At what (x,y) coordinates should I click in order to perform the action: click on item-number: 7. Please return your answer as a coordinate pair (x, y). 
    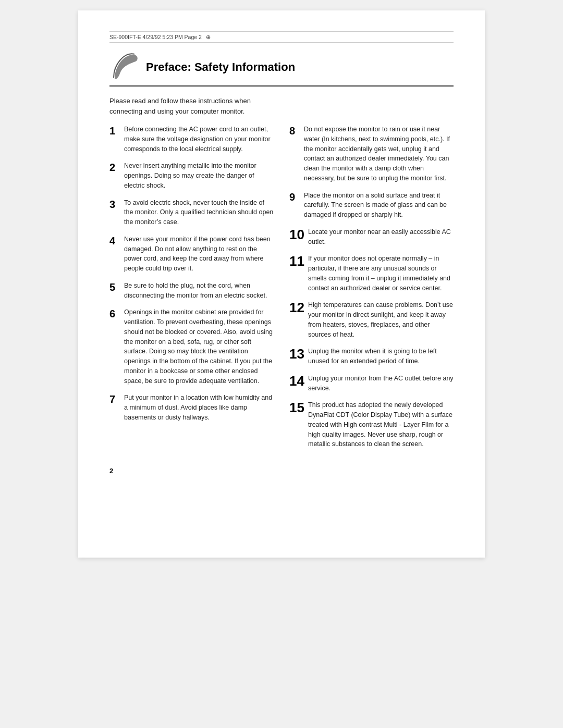
    Looking at the image, I should click on (117, 399).